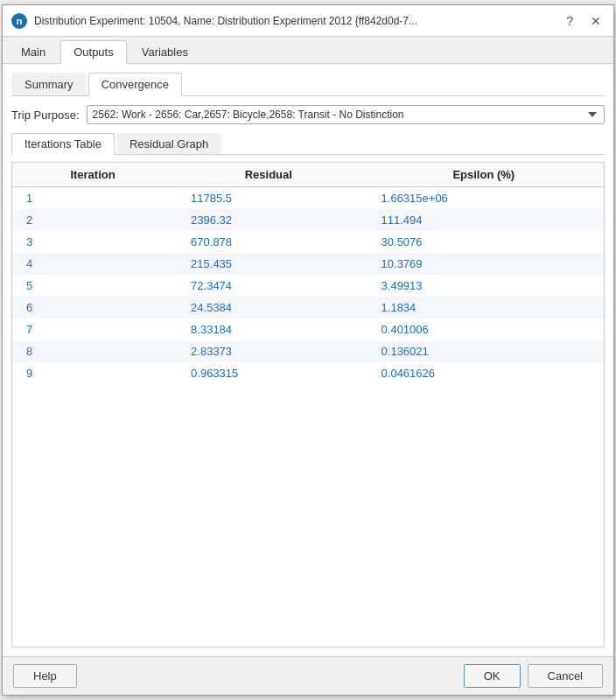 Image resolution: width=616 pixels, height=700 pixels. Describe the element at coordinates (93, 285) in the screenshot. I see `cell-iteration: 5` at that location.